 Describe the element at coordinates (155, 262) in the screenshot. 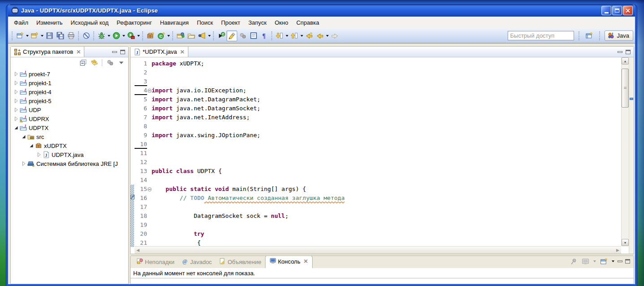

I see `console-tab-Неполадки: Неполадки` at that location.